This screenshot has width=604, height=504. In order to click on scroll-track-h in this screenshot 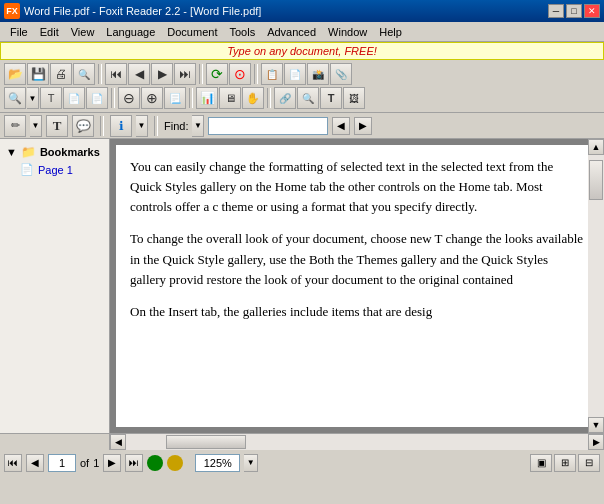, I will do `click(357, 442)`.